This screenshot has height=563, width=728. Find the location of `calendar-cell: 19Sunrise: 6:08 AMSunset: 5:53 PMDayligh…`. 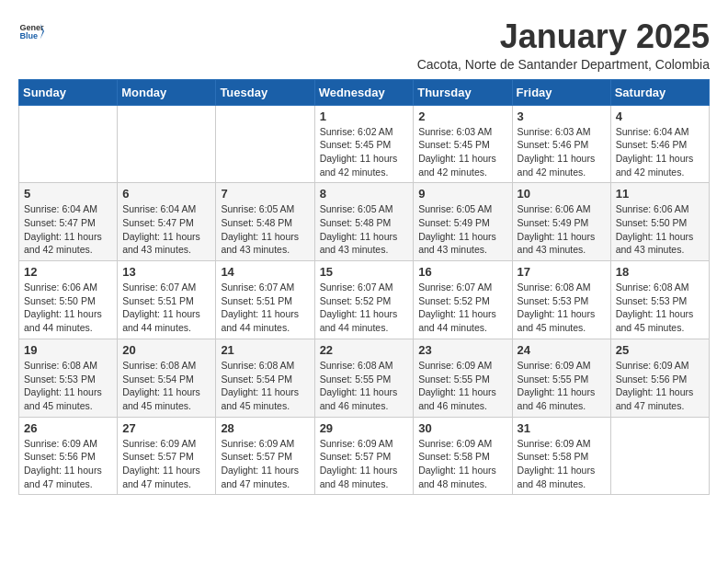

calendar-cell: 19Sunrise: 6:08 AMSunset: 5:53 PMDayligh… is located at coordinates (68, 377).